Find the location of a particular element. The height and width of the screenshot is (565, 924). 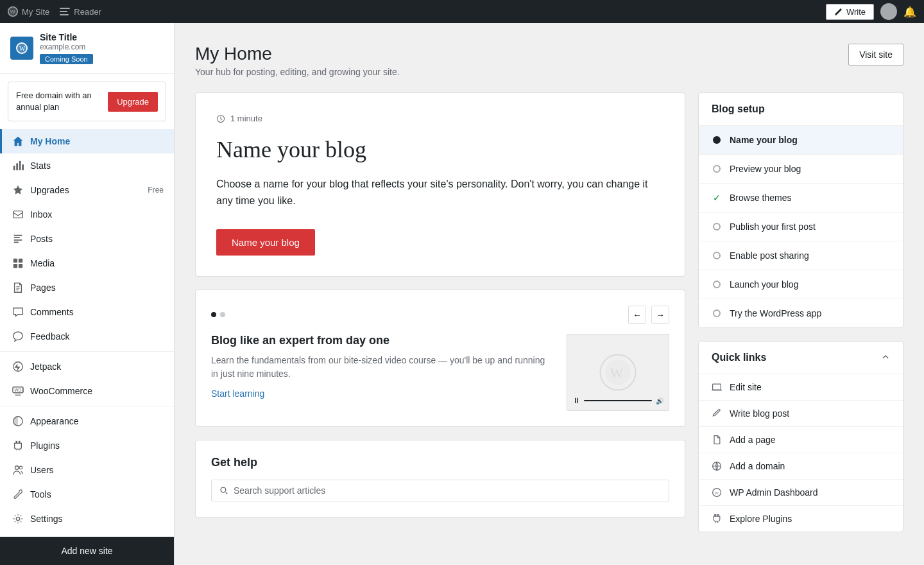

help-card: Get help Search support articles is located at coordinates (440, 479).